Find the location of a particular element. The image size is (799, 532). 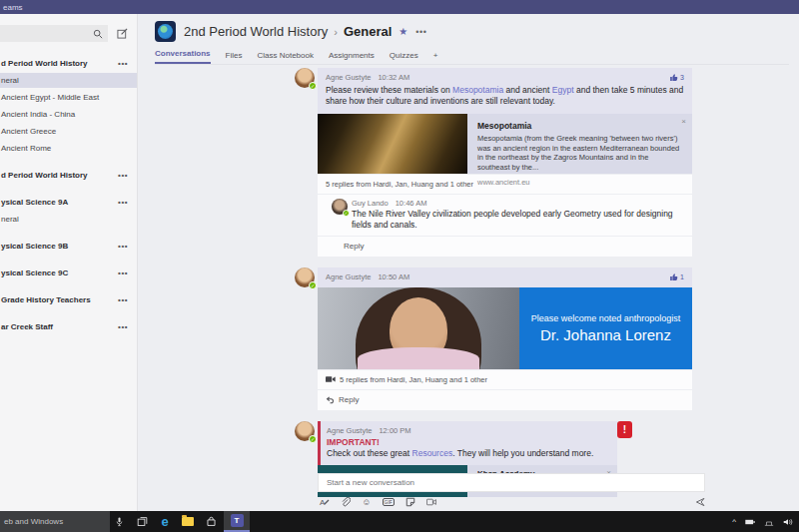

sidebar-team-ysical-science-9c: ysical Science 9C••• is located at coordinates (68, 273).